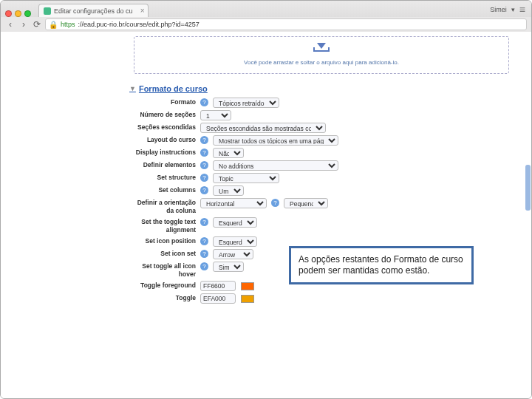 The width and height of the screenshot is (532, 399). Describe the element at coordinates (165, 152) in the screenshot. I see `label-display-instructions: Display instructions` at that location.